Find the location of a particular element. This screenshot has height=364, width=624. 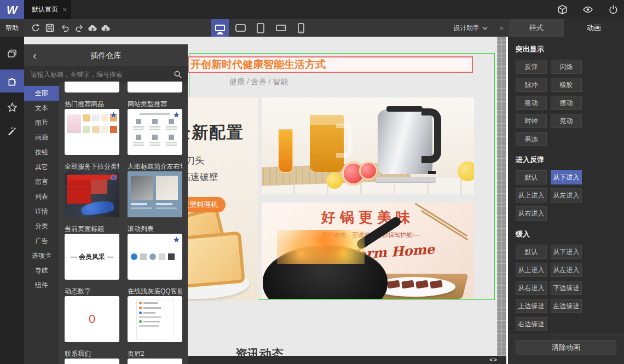

sidebar-item-favorites is located at coordinates (12, 107).